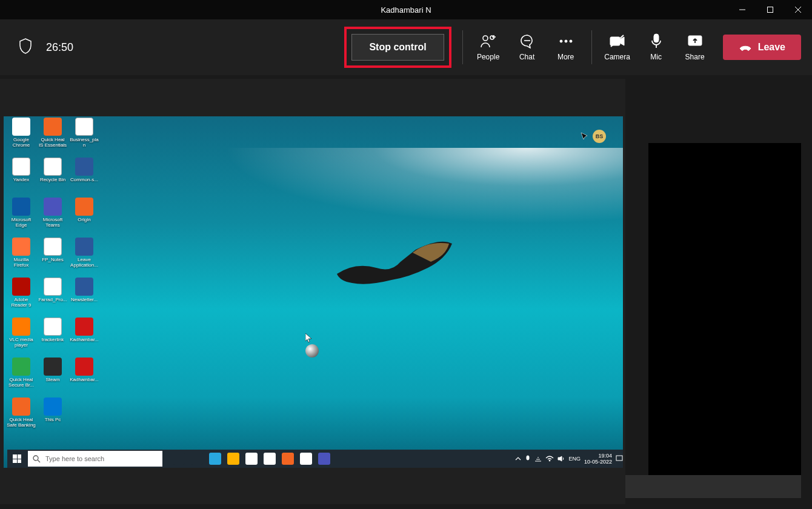 The image size is (812, 509). Describe the element at coordinates (770, 10) in the screenshot. I see `window-controls` at that location.